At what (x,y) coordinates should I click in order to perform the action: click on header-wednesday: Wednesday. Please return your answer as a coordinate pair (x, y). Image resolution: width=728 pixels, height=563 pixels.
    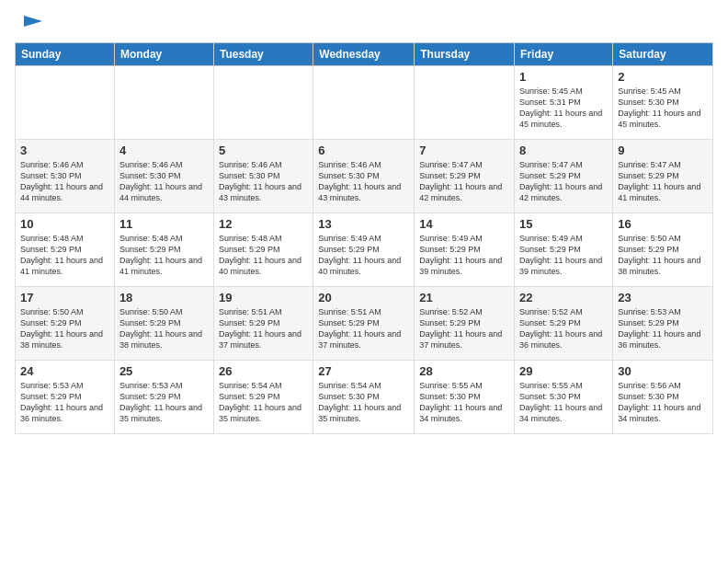
    Looking at the image, I should click on (364, 55).